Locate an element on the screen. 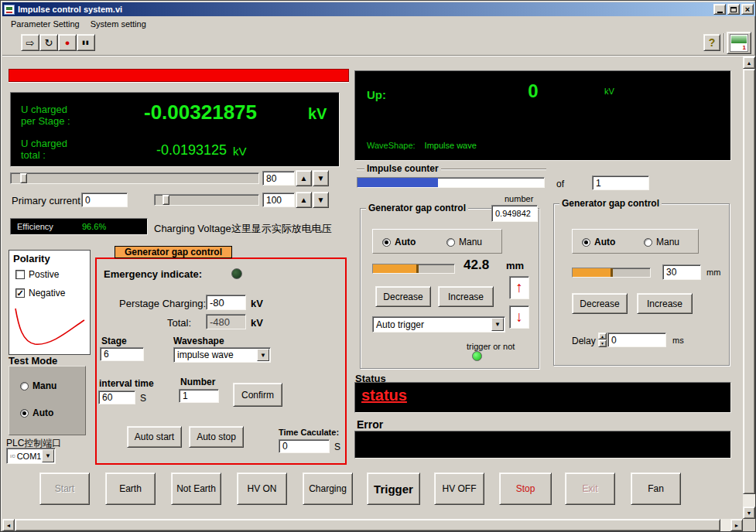  gap-right-increase-button: Increase is located at coordinates (665, 303).